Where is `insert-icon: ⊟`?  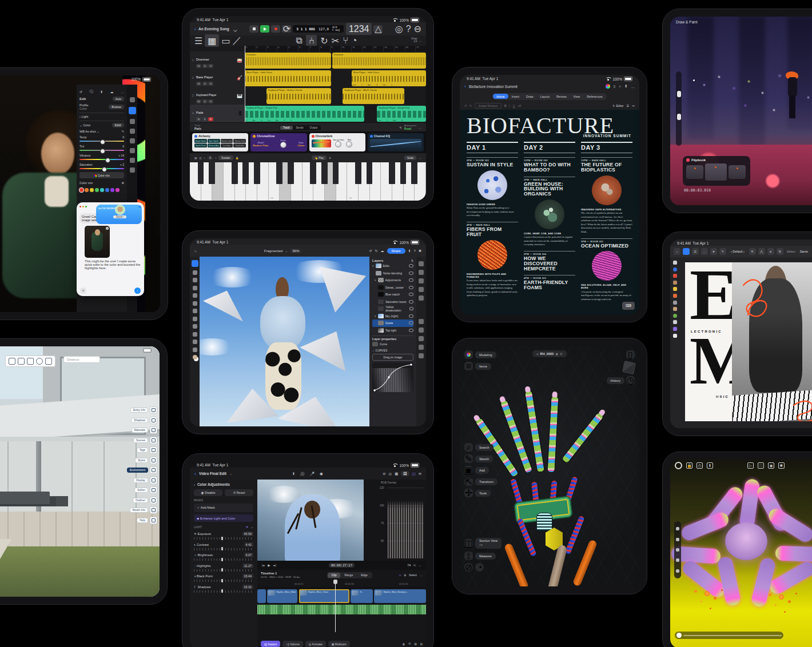 insert-icon: ⊟ is located at coordinates (421, 644).